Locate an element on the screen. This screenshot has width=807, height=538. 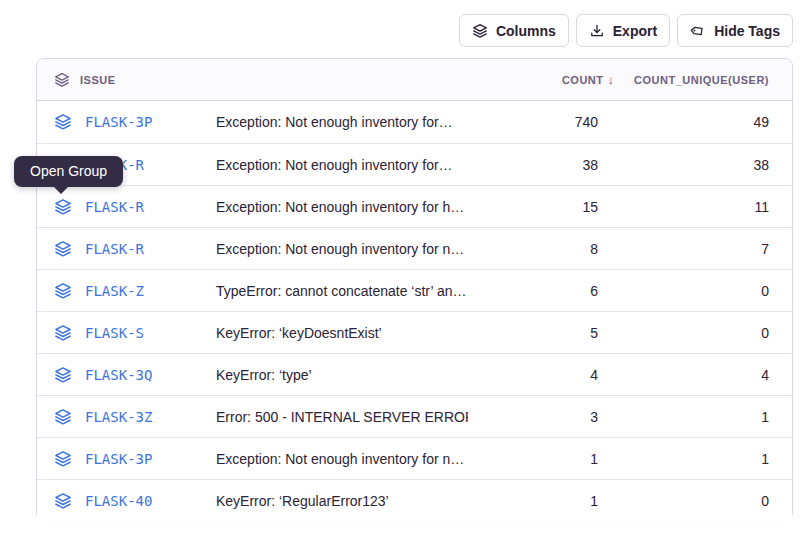
count-column-header: COUNT↓ is located at coordinates (533, 80).